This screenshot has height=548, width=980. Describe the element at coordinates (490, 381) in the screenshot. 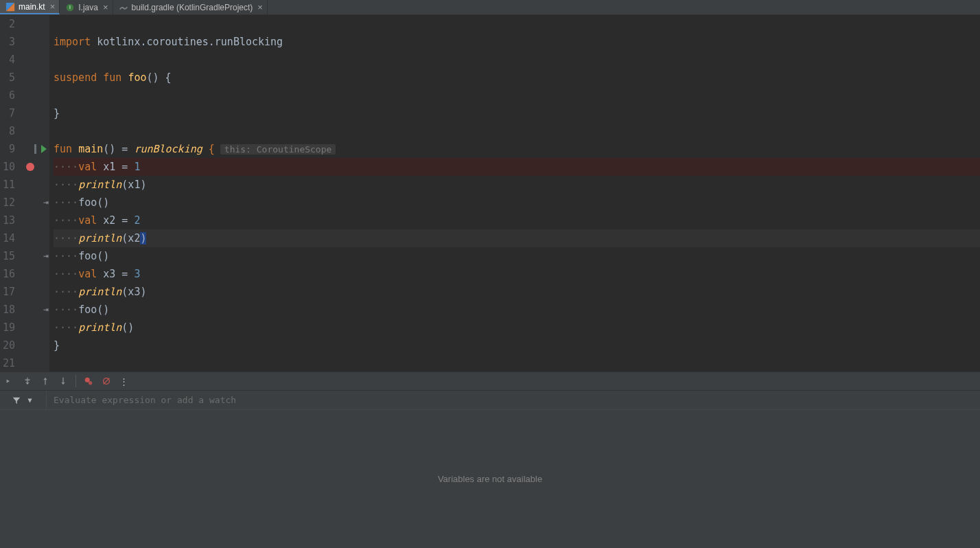

I see `debug-toolbar: ⋮` at that location.